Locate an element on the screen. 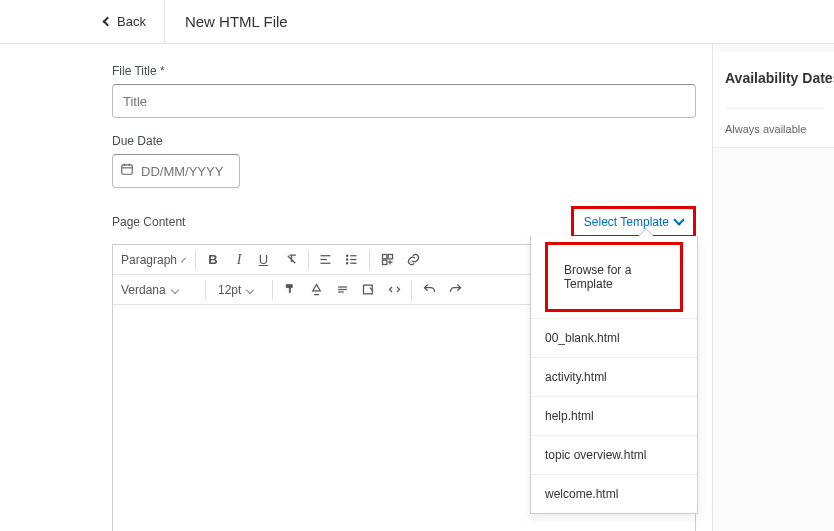  template-dropdown: Browse for a Template 00_blank.html acti… is located at coordinates (614, 375).